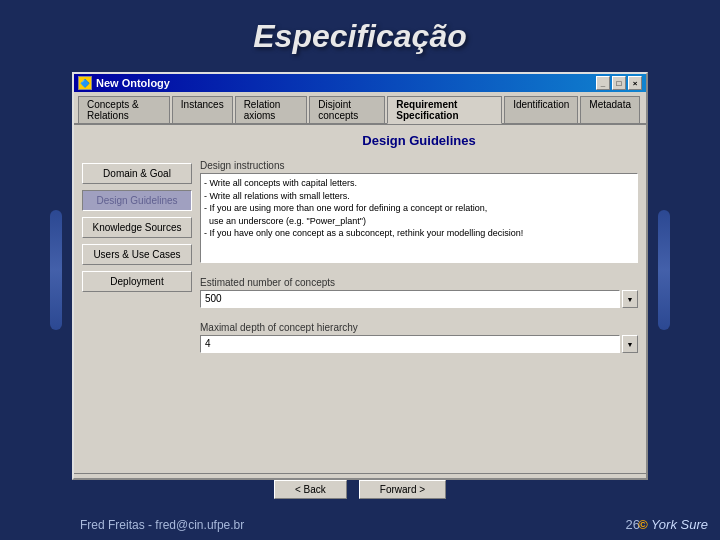  I want to click on minimize-button: _, so click(603, 83).